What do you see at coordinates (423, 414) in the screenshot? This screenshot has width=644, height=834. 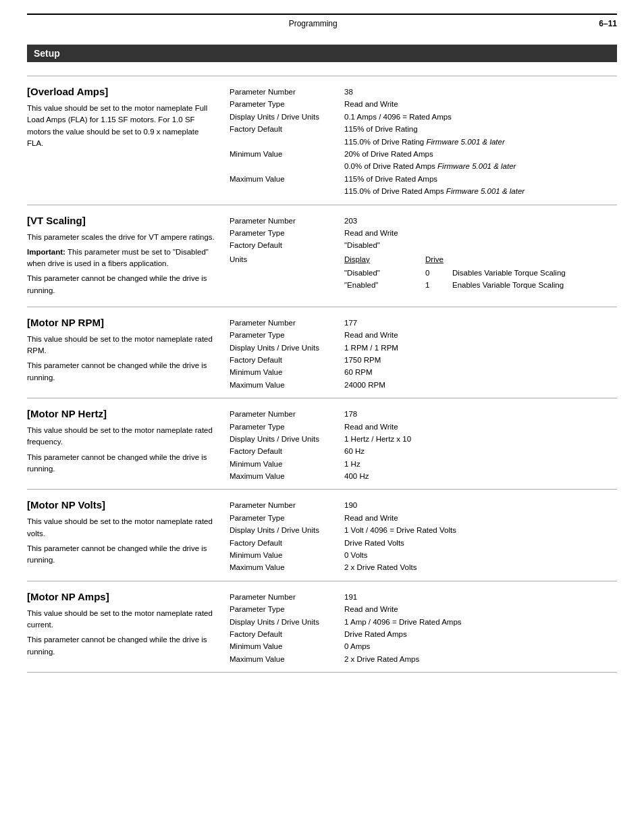 I see `param-row-3-0: Parameter Number178` at bounding box center [423, 414].